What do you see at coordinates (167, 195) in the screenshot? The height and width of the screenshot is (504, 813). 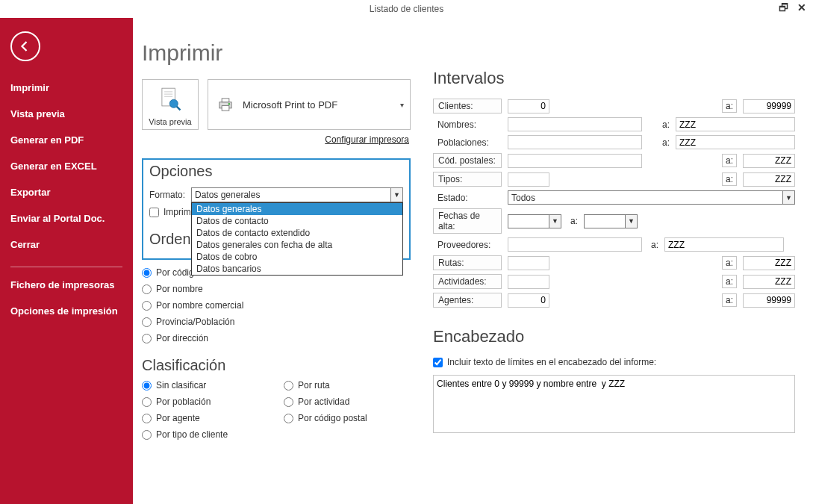 I see `formato-label: Formato:` at bounding box center [167, 195].